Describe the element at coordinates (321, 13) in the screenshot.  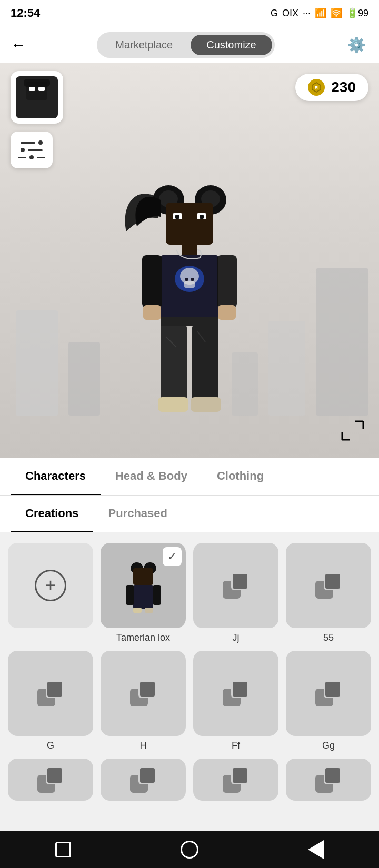
I see `signal-icon: 📶` at that location.